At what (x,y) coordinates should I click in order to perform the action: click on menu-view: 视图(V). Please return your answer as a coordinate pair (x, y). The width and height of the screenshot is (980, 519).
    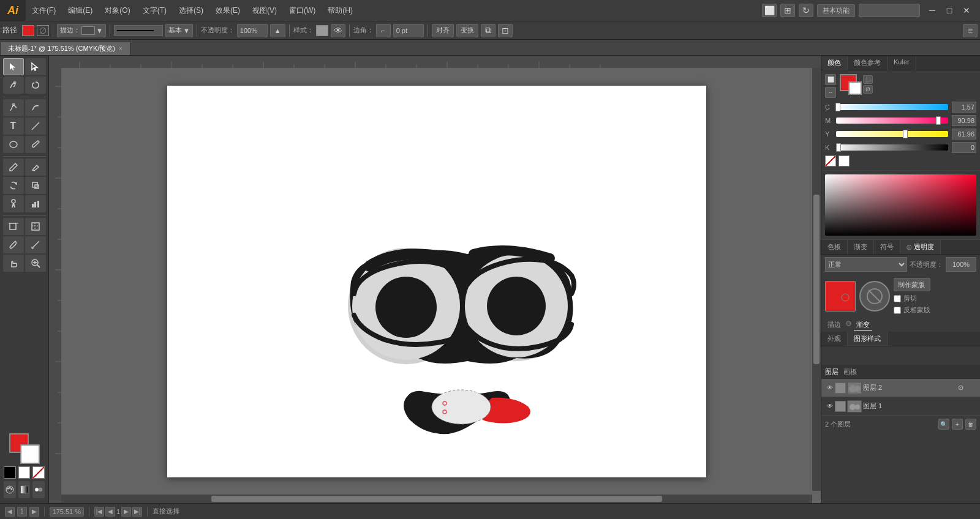
    Looking at the image, I should click on (265, 10).